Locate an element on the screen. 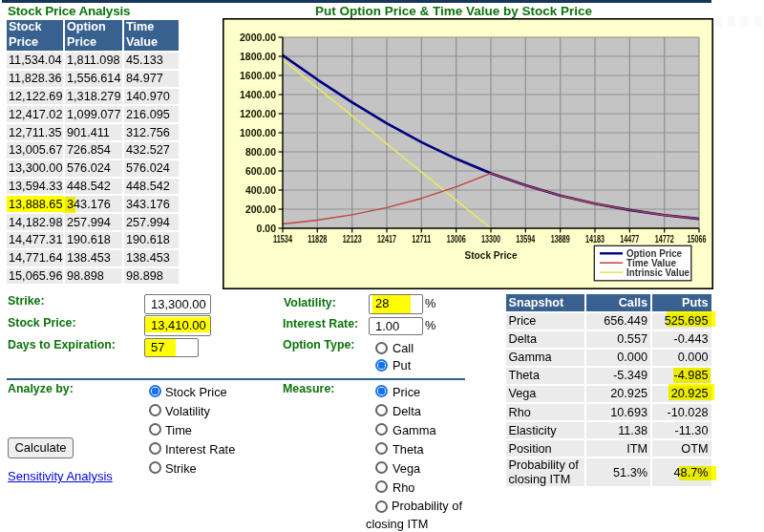 This screenshot has width=764, height=532. svg-text: 11828 is located at coordinates (317, 239).